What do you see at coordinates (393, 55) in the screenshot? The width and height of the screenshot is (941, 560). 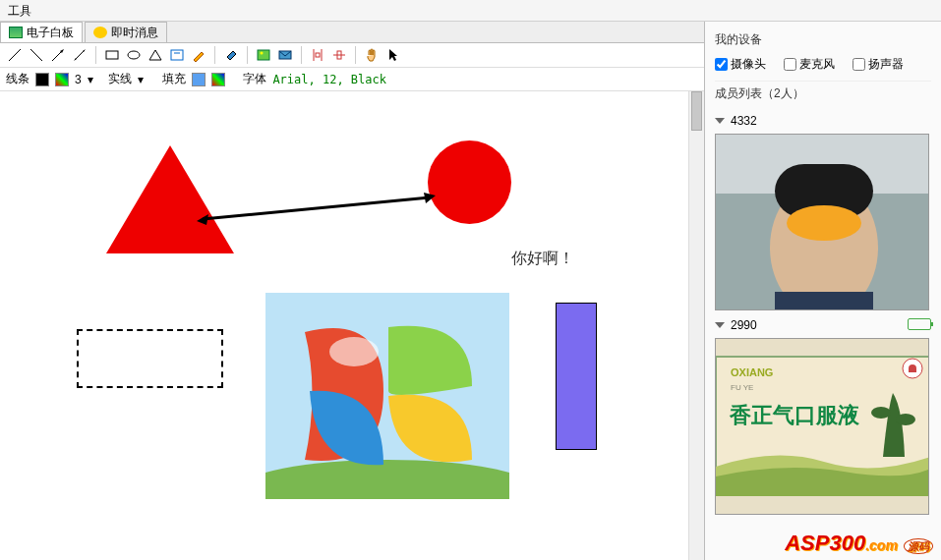 I see `cursor-tool-icon` at bounding box center [393, 55].